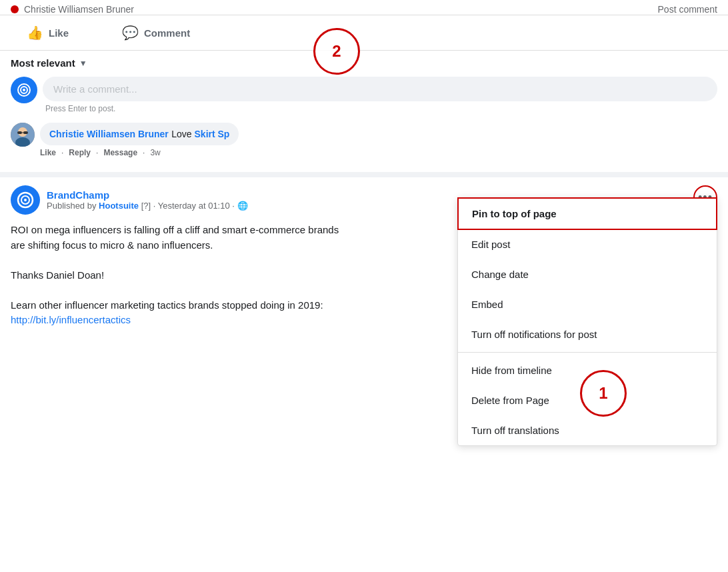  What do you see at coordinates (72, 9) in the screenshot?
I see `top-author: Christie Williamsen Bruner` at bounding box center [72, 9].